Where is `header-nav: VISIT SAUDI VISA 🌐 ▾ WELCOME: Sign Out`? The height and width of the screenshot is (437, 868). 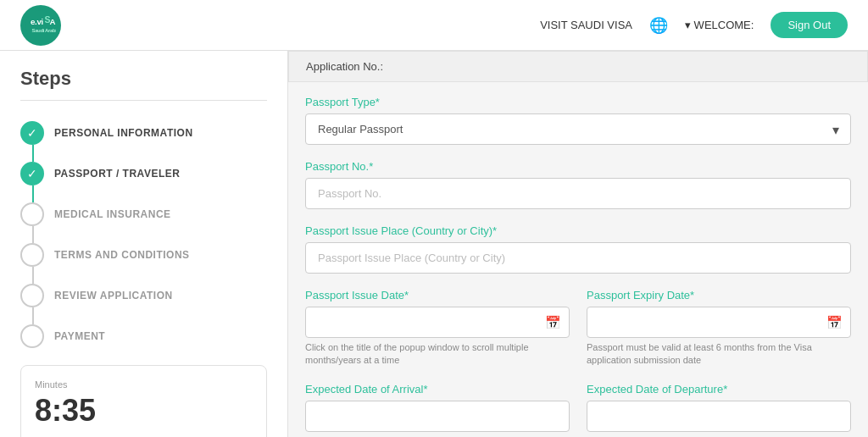 header-nav: VISIT SAUDI VISA 🌐 ▾ WELCOME: Sign Out is located at coordinates (693, 25).